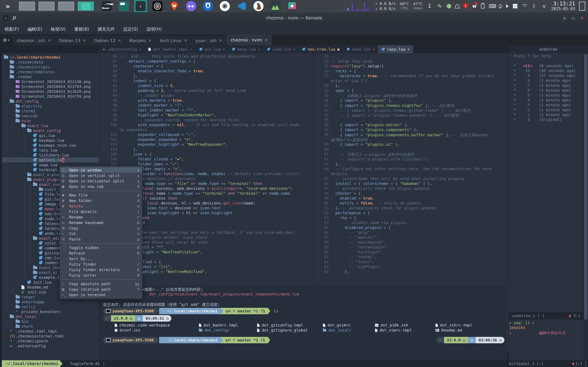  Describe the element at coordinates (586, 364) in the screenshot. I see `scroll-arrows: ∧∨` at that location.